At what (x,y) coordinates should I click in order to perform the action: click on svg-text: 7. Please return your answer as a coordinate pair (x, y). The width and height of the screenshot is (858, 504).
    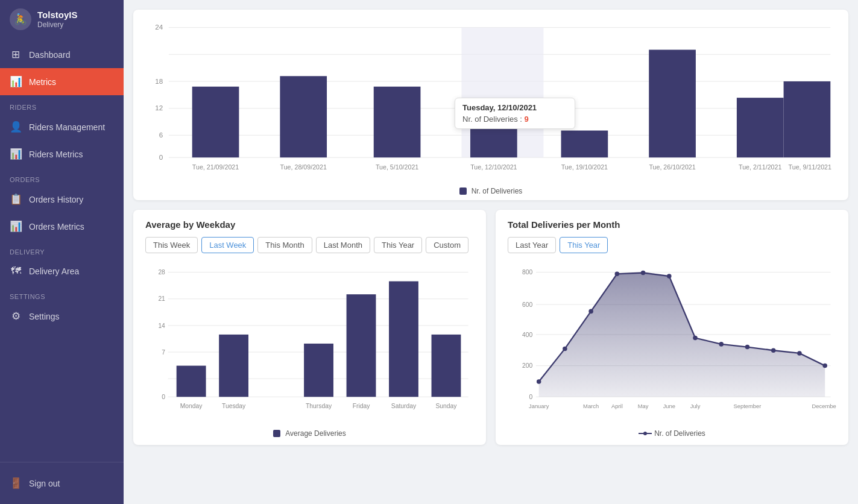
    Looking at the image, I should click on (163, 352).